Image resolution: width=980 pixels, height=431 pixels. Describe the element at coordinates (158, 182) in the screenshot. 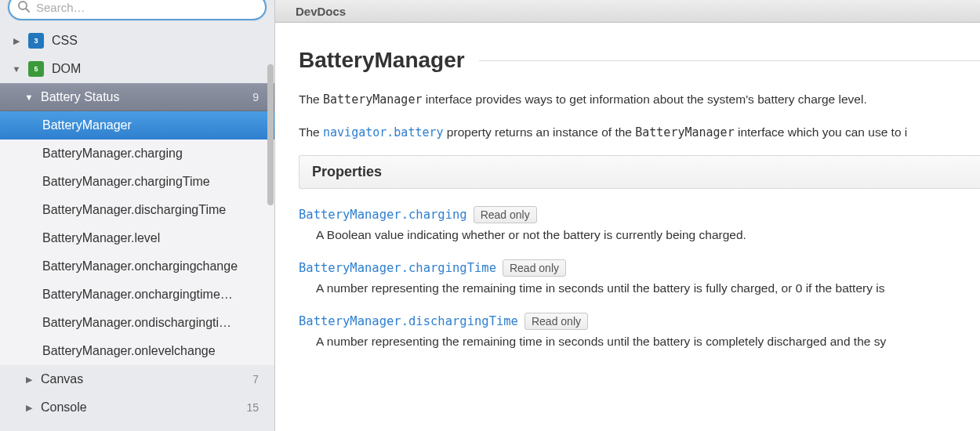

I see `sidebar-item-label: BatteryManager.chargingTime` at that location.